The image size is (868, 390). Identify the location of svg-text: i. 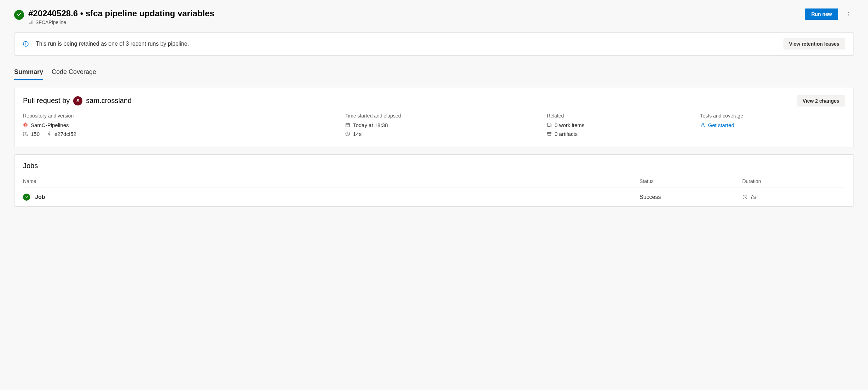
(25, 44).